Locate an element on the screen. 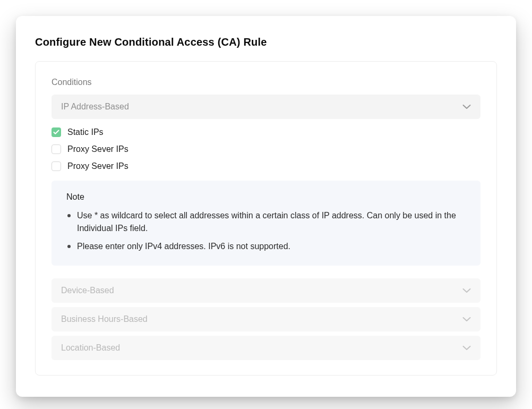 Image resolution: width=532 pixels, height=409 pixels. accordion-location-based: Location-Based is located at coordinates (266, 348).